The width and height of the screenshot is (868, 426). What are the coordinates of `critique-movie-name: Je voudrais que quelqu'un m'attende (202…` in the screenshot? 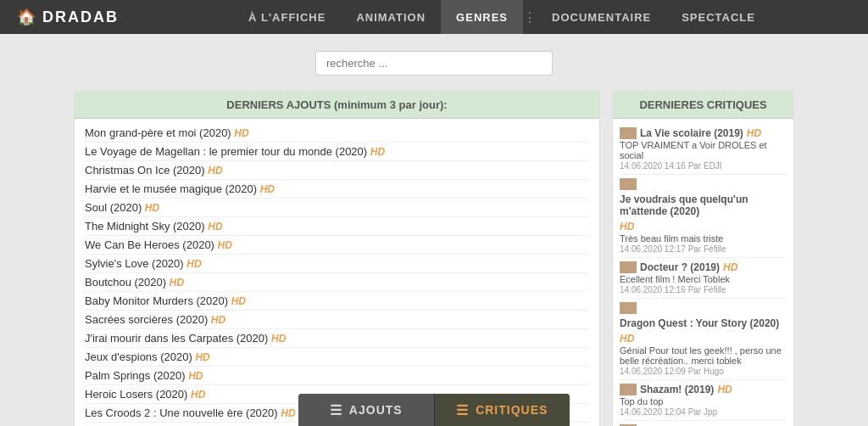 It's located at (704, 205).